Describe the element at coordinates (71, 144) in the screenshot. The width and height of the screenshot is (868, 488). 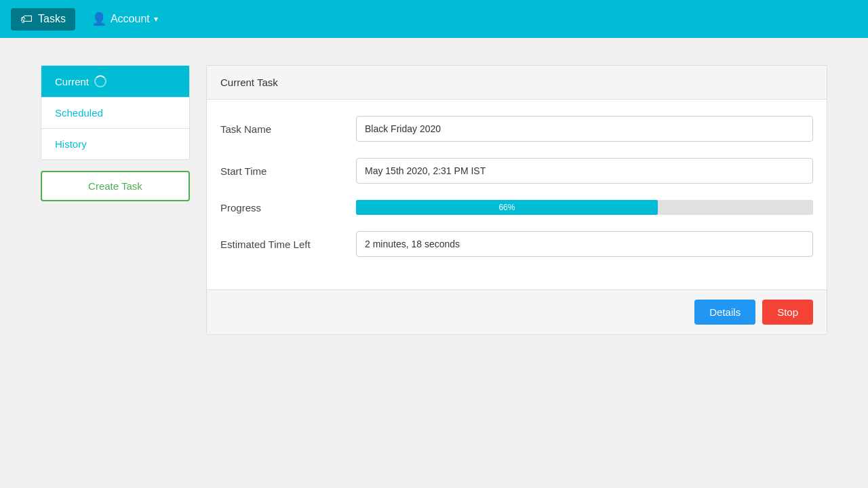
I see `history-label: History` at that location.